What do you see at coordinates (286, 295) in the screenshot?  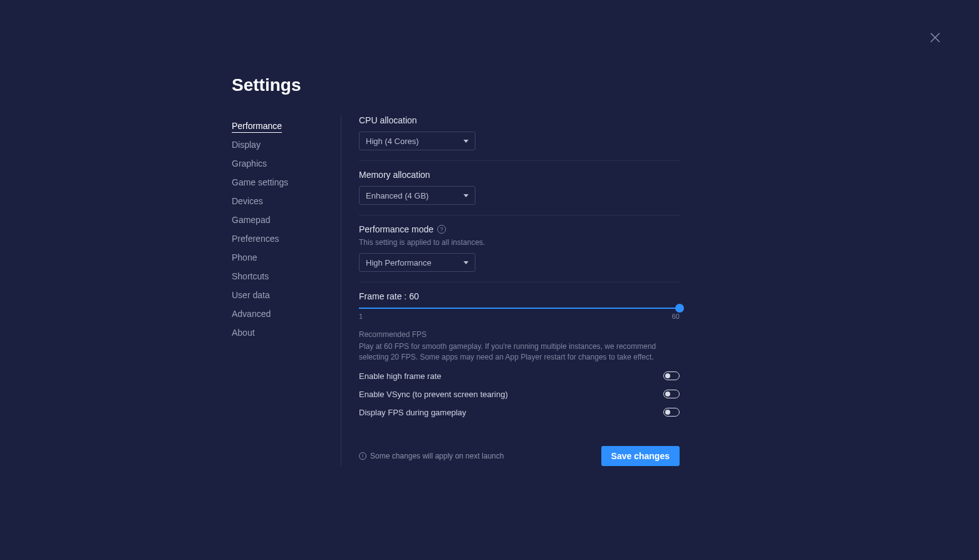 I see `sidebar-item-user-data: User data` at bounding box center [286, 295].